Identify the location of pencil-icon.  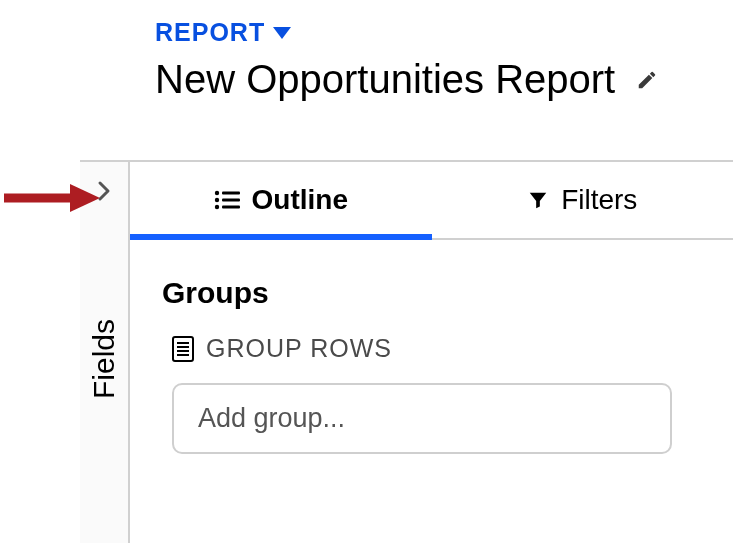
(647, 80).